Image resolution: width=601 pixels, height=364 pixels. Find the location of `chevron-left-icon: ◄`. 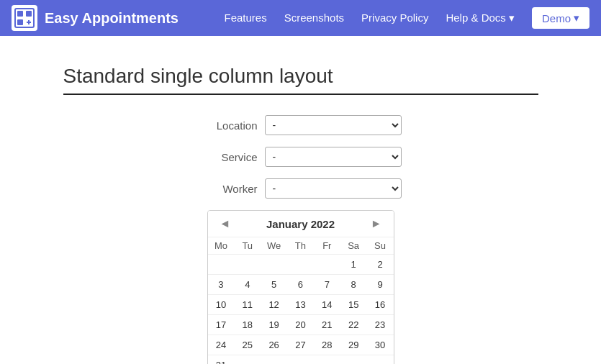

chevron-left-icon: ◄ is located at coordinates (225, 223).